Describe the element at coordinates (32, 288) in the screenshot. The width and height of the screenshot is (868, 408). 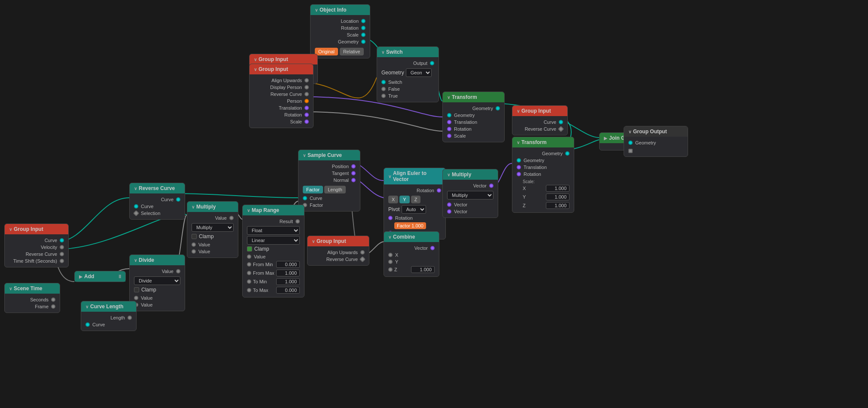
I see `scene-time-header: ∨ Scene Time` at that location.